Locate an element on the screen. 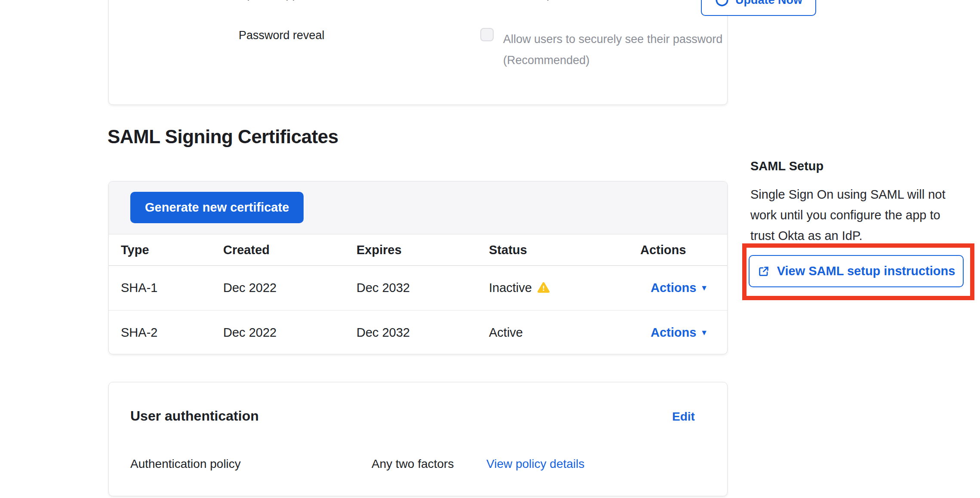 This screenshot has height=498, width=980. refresh-icon is located at coordinates (722, 3).